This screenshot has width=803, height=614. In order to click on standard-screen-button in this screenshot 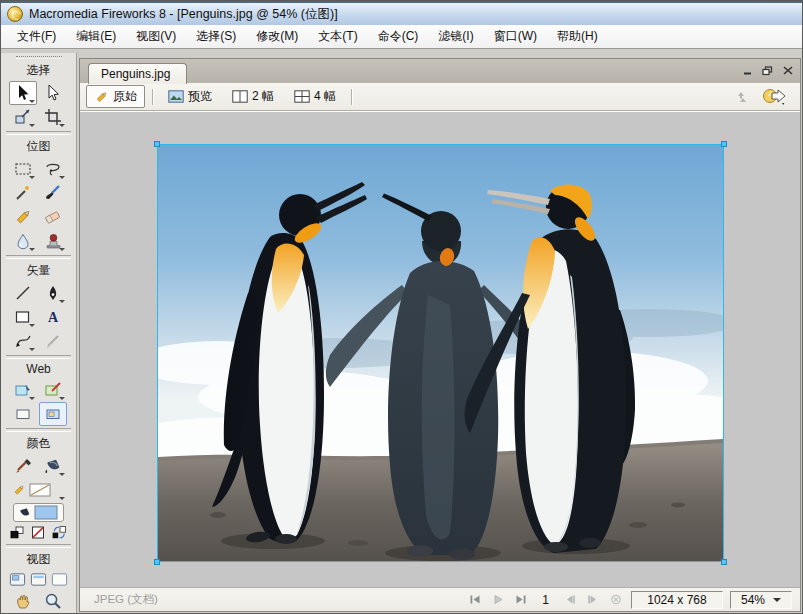, I will do `click(17, 580)`.